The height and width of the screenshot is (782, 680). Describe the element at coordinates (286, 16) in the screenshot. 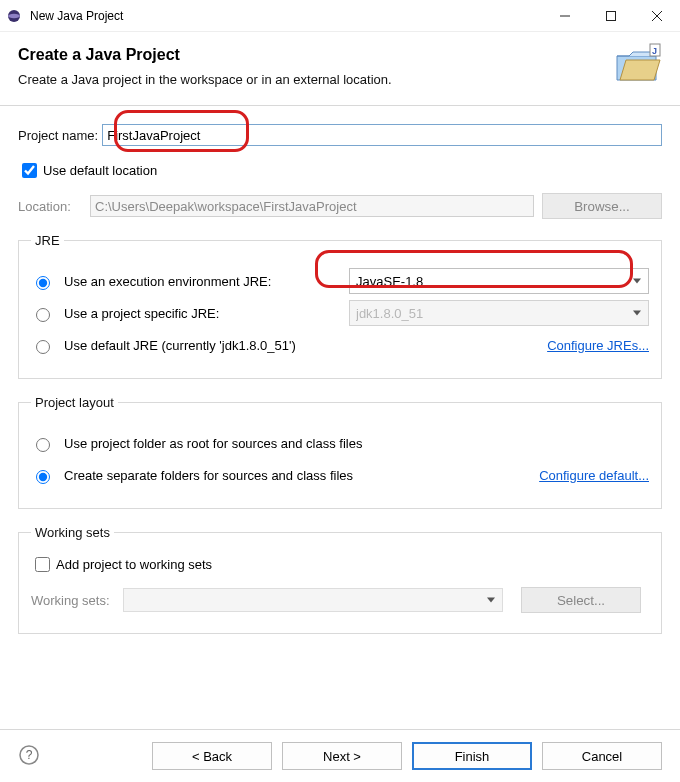

I see `window-title: New Java Project` at that location.